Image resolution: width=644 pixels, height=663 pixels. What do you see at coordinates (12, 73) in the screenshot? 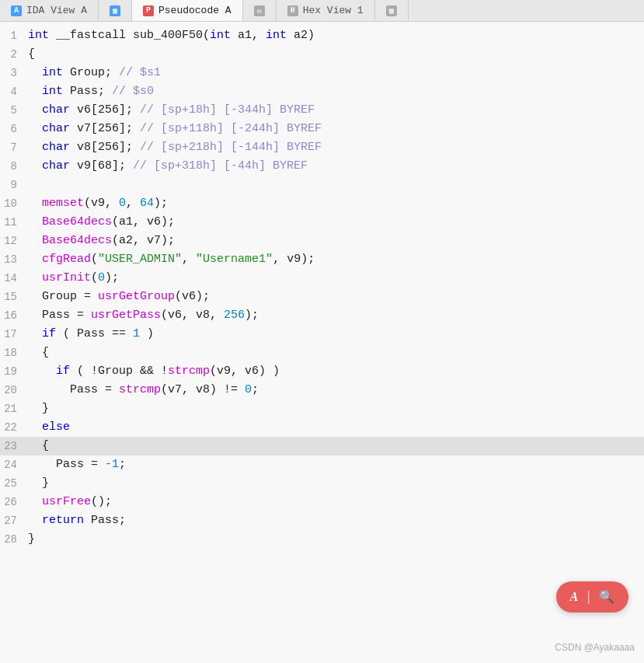
I see `line-number: 3` at bounding box center [12, 73].